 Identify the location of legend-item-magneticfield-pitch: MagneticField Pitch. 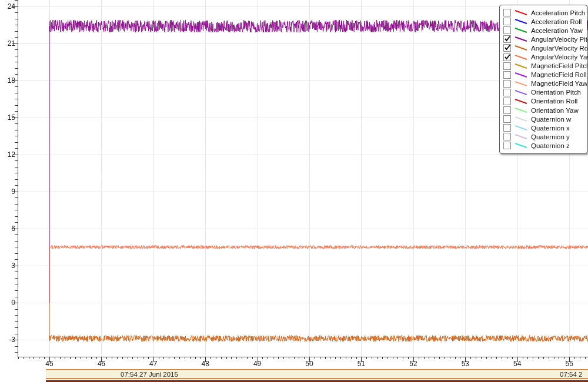
(543, 66).